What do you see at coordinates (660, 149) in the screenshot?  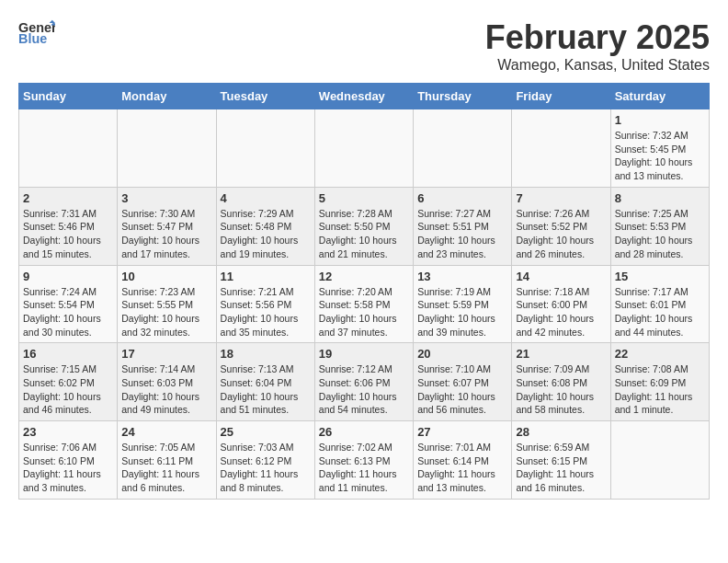 I see `cell-w0d6: 1Sunrise: 7:32 AMSunset: 5:45 PMDaylight…` at bounding box center [660, 149].